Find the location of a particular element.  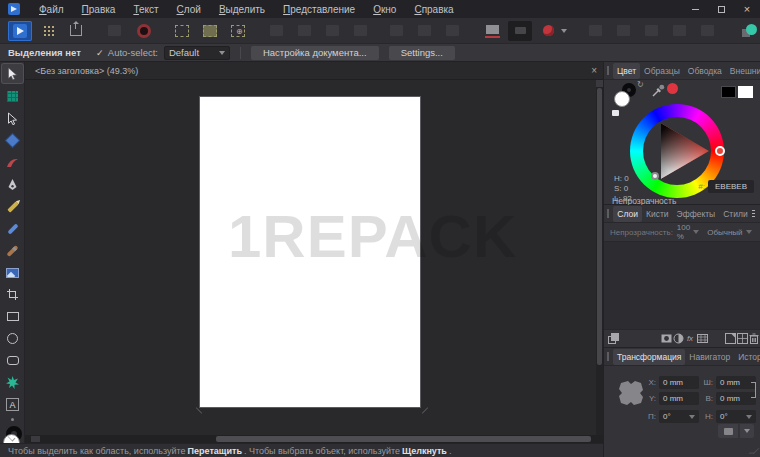

fill-stroke-swatches is located at coordinates (13, 418).